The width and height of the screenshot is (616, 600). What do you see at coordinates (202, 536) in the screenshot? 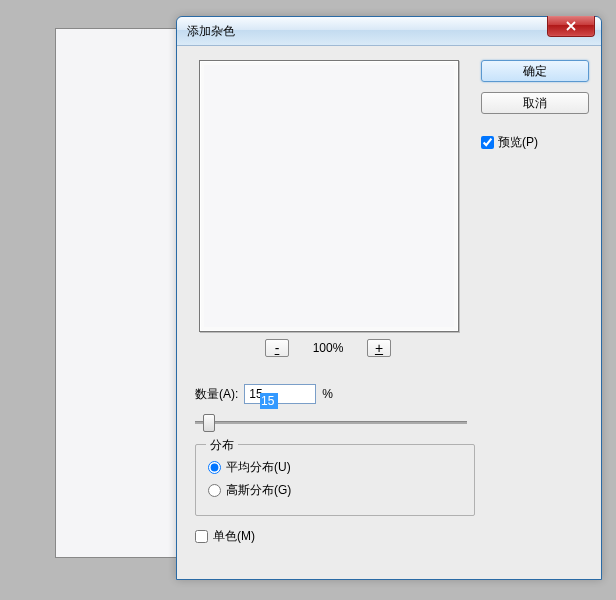
I see `monochrome-checkbox` at bounding box center [202, 536].